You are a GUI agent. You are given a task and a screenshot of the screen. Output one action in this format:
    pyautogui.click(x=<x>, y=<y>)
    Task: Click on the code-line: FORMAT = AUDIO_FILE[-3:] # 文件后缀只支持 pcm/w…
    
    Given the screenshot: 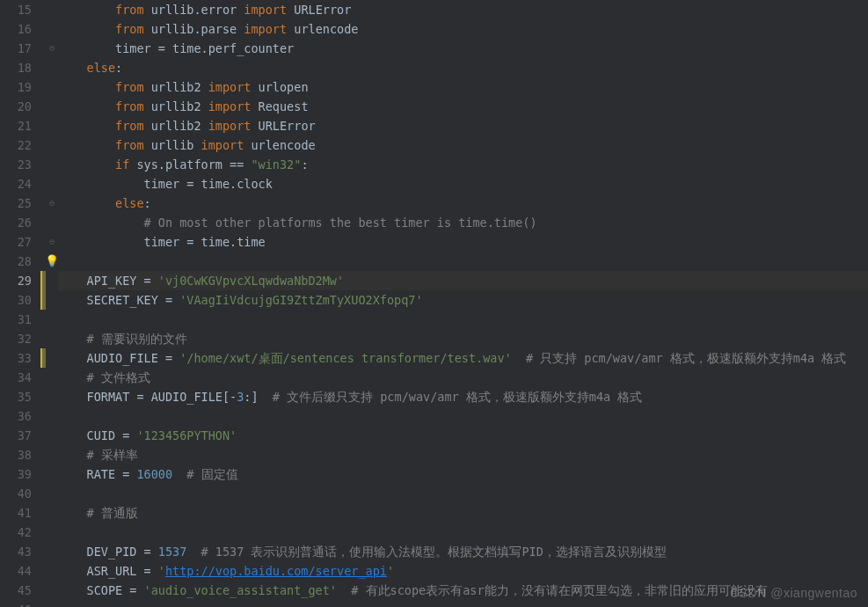 What is the action you would take?
    pyautogui.click(x=463, y=397)
    